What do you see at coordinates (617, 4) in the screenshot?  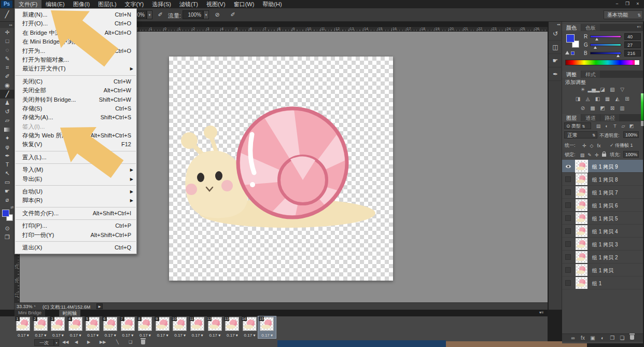 I see `minimize-button: −` at bounding box center [617, 4].